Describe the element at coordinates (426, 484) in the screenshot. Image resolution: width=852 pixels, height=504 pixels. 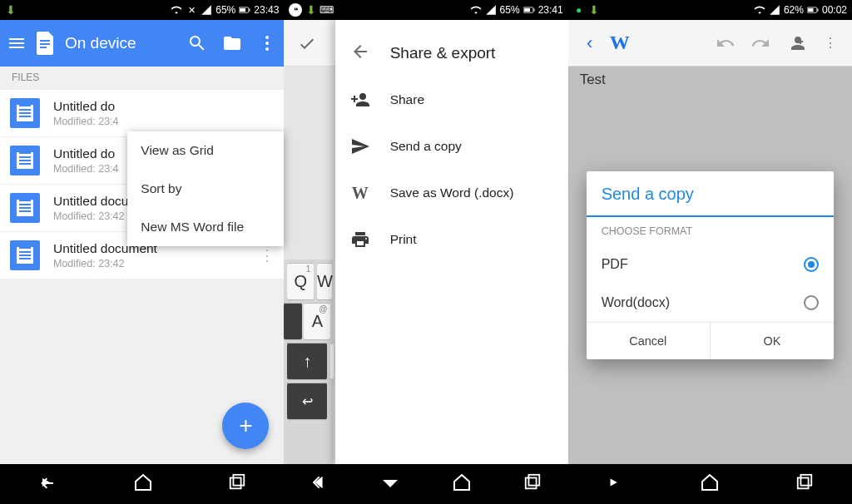
I see `android-nav-bar` at that location.